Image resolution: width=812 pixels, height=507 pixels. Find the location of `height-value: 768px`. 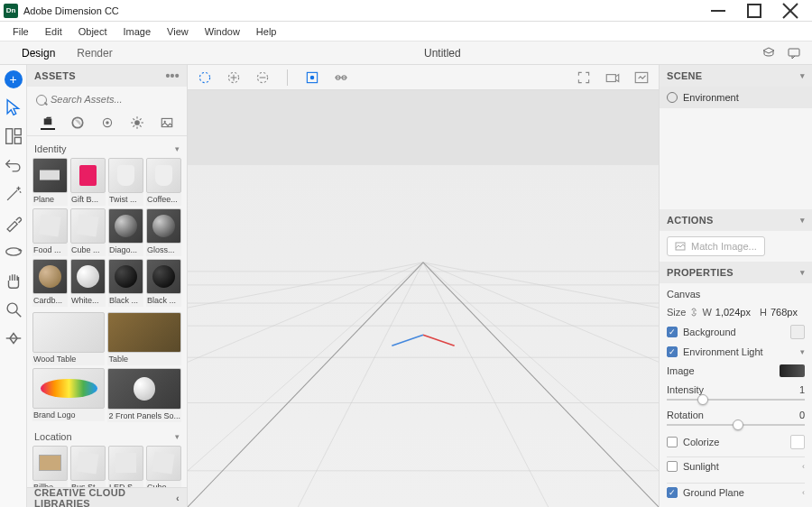

height-value: 768px is located at coordinates (784, 312).